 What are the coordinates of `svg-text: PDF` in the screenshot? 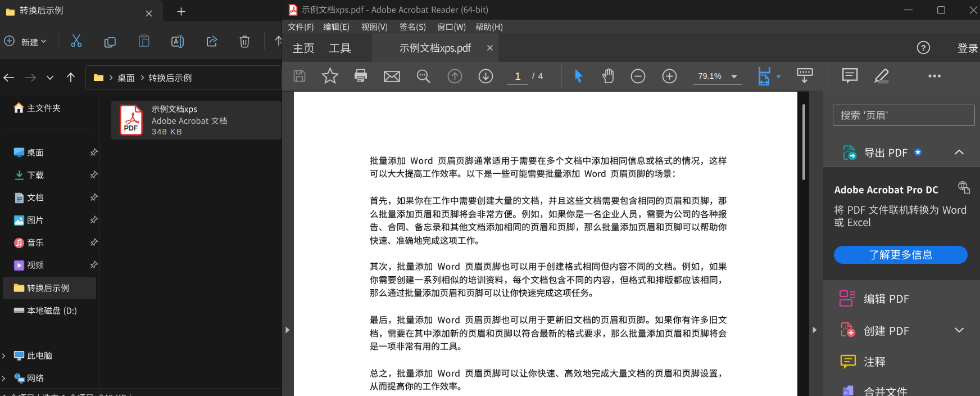 It's located at (131, 128).